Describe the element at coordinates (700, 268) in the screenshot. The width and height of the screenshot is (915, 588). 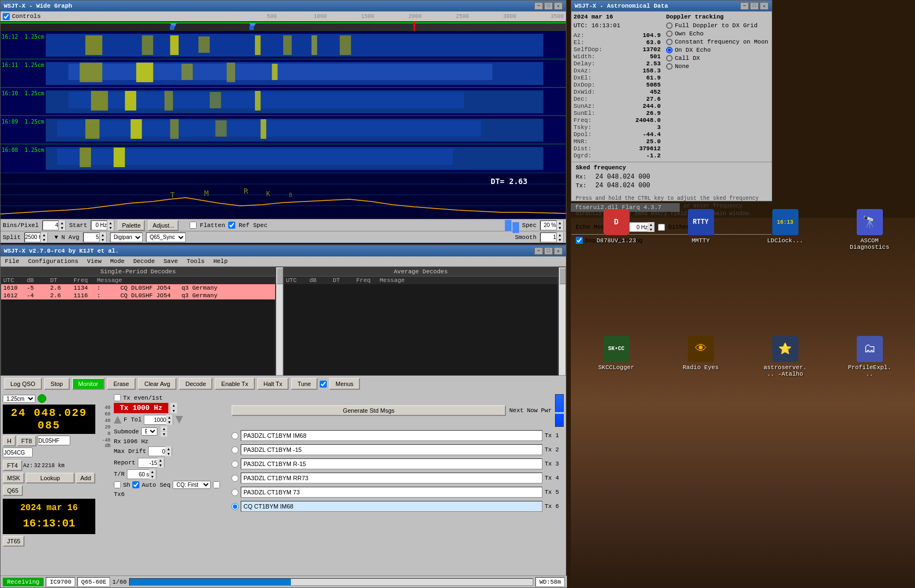
I see `desktop-icon-mmtty: RTTY MMTTY` at that location.